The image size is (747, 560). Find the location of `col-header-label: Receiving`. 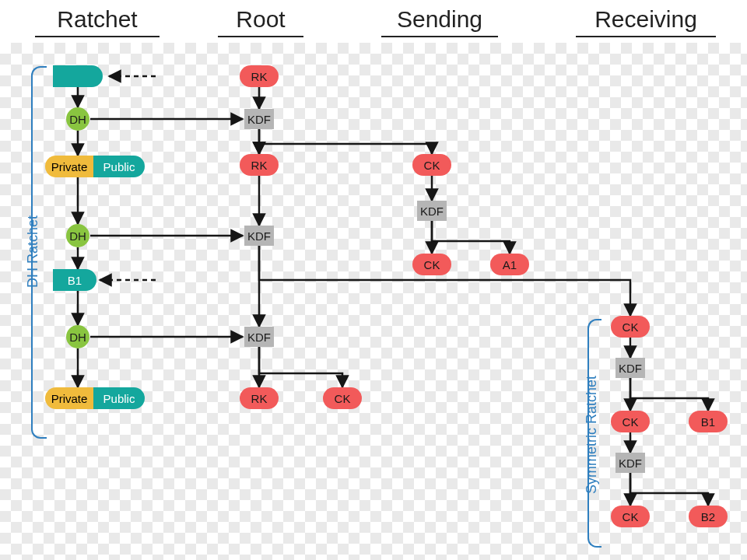

col-header-label: Receiving is located at coordinates (646, 19).